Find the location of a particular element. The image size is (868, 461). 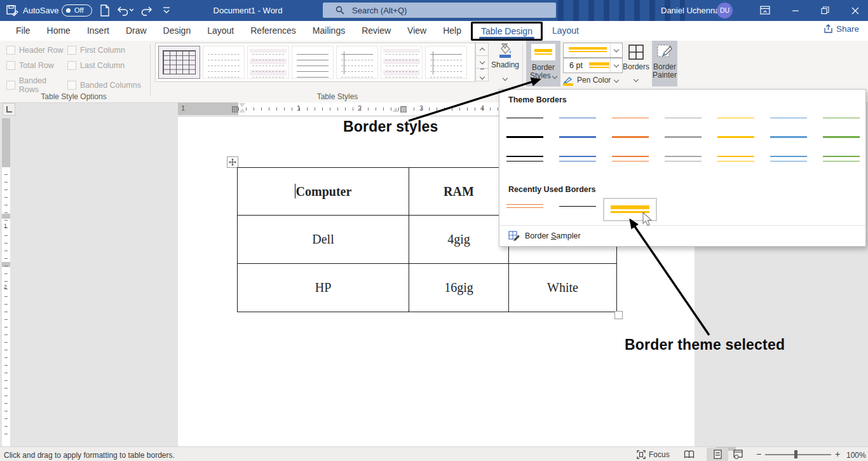

line-style-dropdown-arrow is located at coordinates (616, 50).